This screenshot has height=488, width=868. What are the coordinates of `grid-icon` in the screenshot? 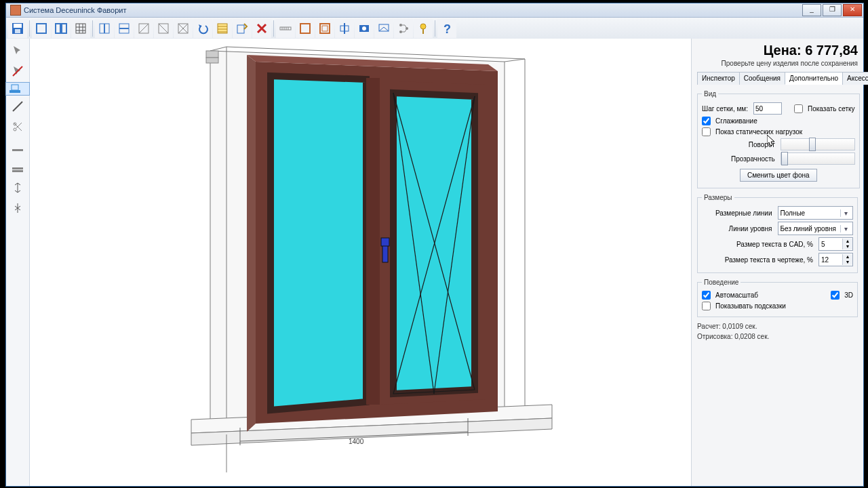 It's located at (81, 28).